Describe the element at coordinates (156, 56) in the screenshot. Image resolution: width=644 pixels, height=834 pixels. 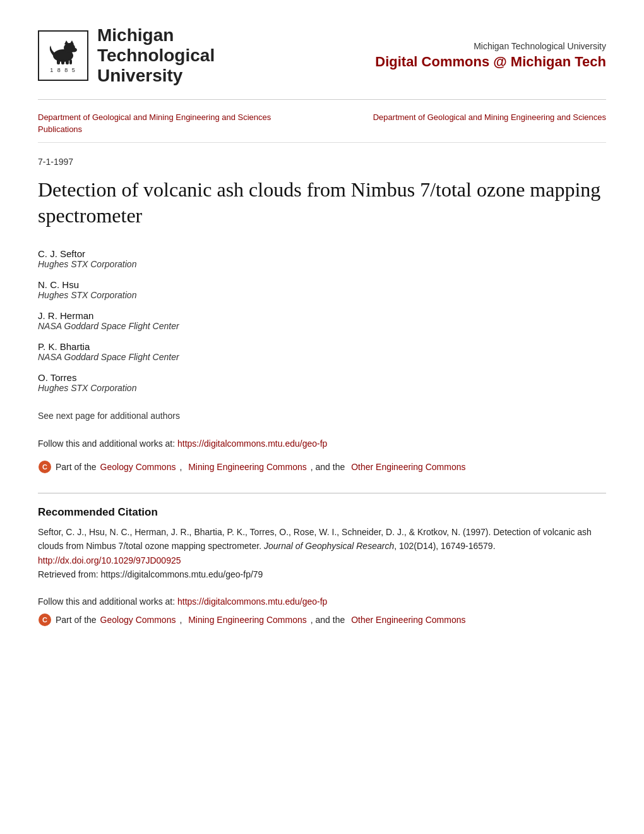
I see `university-name: Michigan Technological University` at that location.